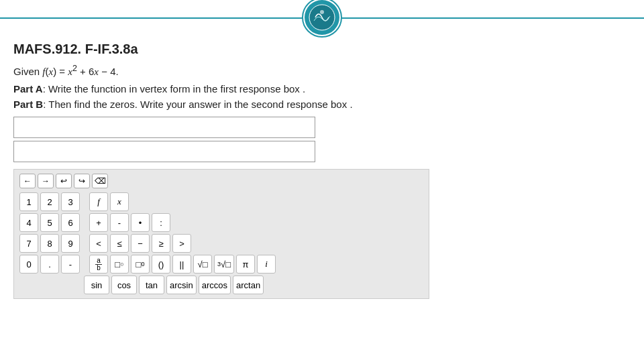  Describe the element at coordinates (197, 105) in the screenshot. I see `part-b-content: : Then find the zeros. Write your answer…` at that location.